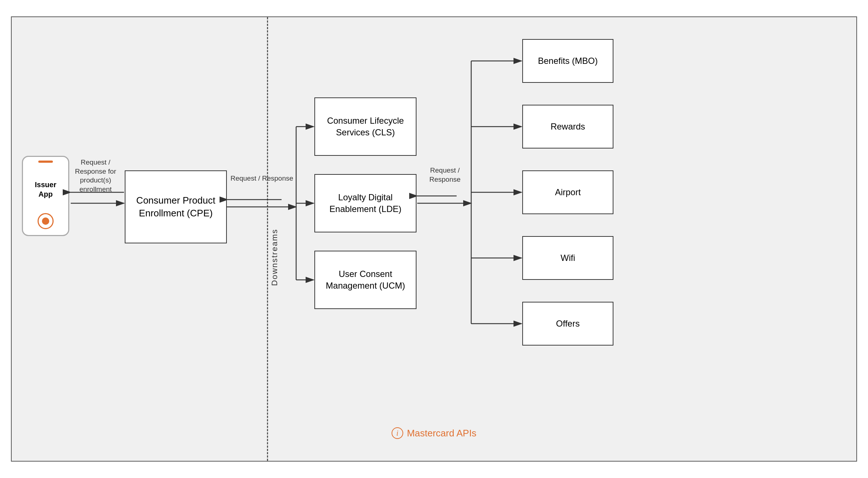  Describe the element at coordinates (365, 203) in the screenshot. I see `box-lde: Loyalty Digital Enablement (LDE)` at that location.